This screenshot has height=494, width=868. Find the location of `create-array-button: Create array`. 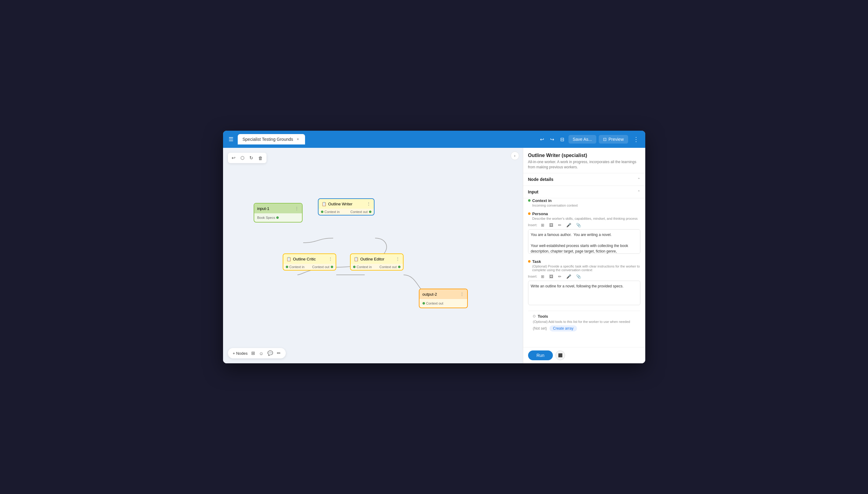

create-array-button: Create array is located at coordinates (564, 328).